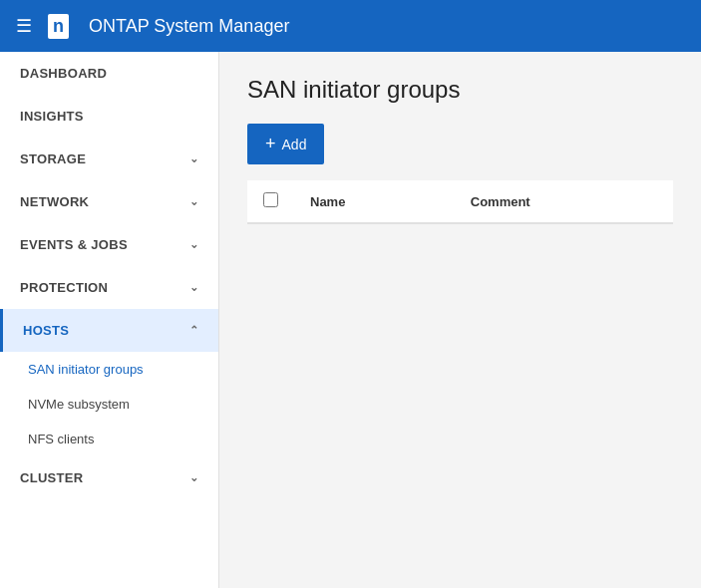 The height and width of the screenshot is (588, 701). Describe the element at coordinates (351, 26) in the screenshot. I see `topbar: ☰ n ONTAP System Manager` at that location.